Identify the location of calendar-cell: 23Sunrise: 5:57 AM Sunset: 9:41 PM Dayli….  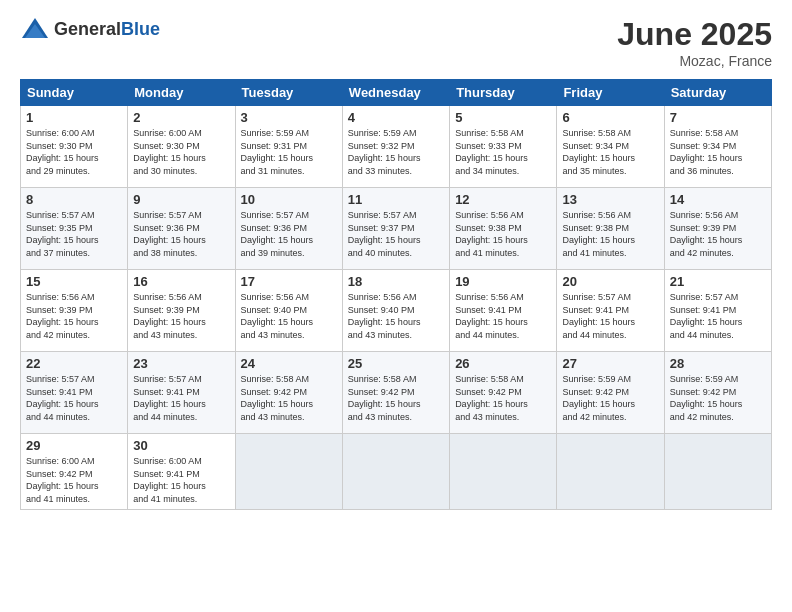
(182, 393).